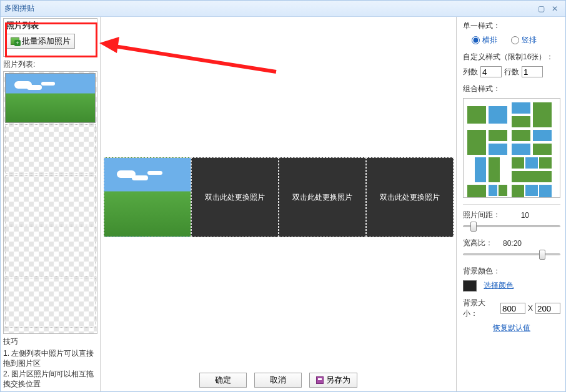 The width and height of the screenshot is (566, 392). What do you see at coordinates (482, 215) in the screenshot?
I see `gap-label: 照片间距：` at bounding box center [482, 215].